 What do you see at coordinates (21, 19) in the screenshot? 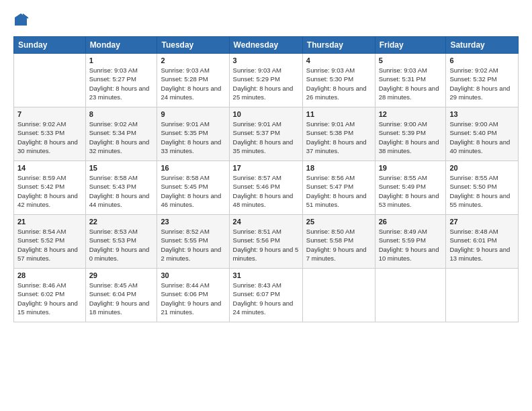
I see `logo-icon` at bounding box center [21, 19].